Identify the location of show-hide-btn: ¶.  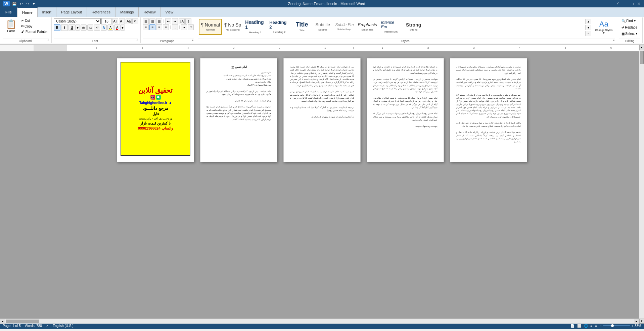
(188, 21).